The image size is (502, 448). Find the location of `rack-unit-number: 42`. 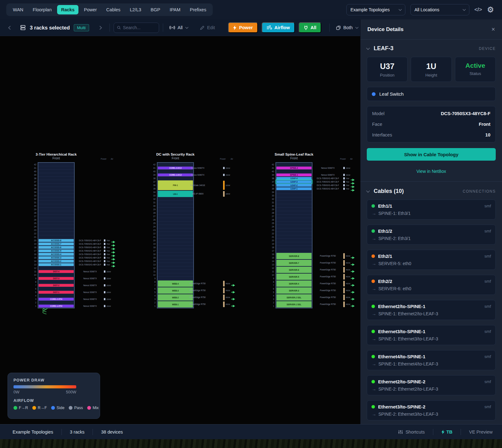

rack-unit-number: 42 is located at coordinates (270, 164).